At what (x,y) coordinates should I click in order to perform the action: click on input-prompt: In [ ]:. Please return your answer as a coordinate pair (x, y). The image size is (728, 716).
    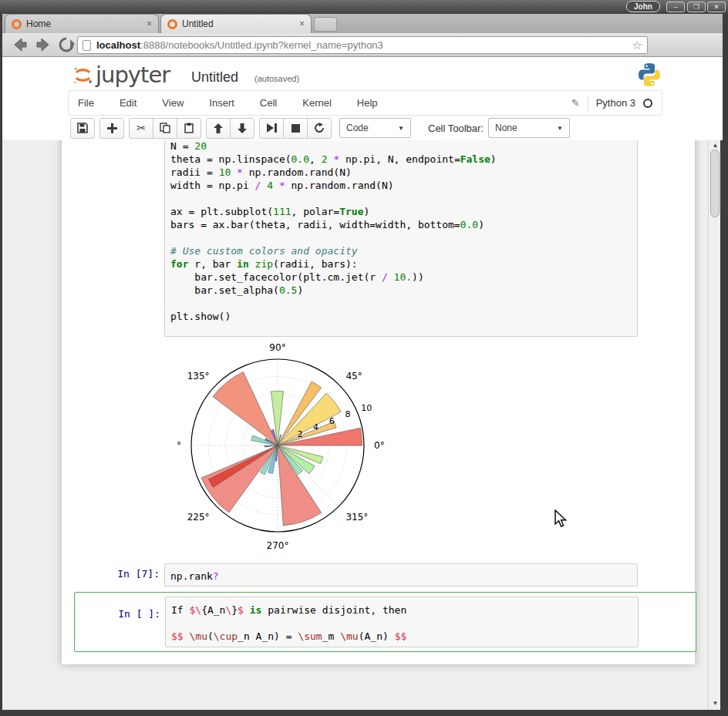
    Looking at the image, I should click on (126, 613).